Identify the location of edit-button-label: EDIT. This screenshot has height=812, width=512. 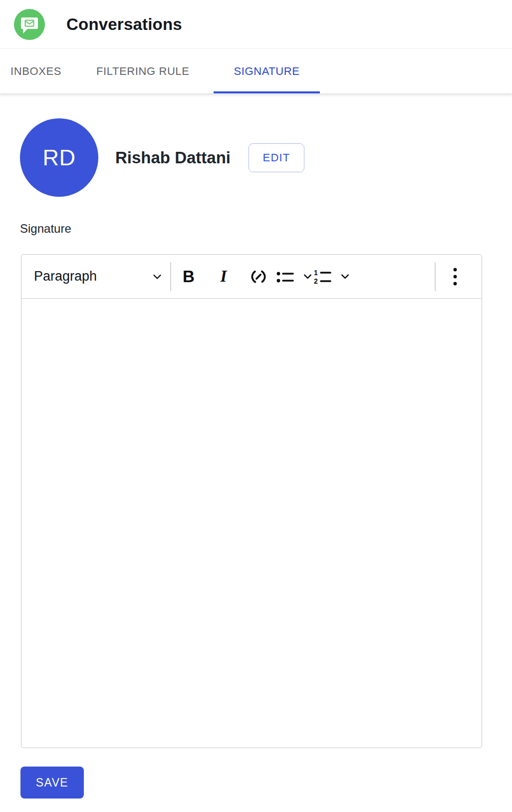
(276, 158).